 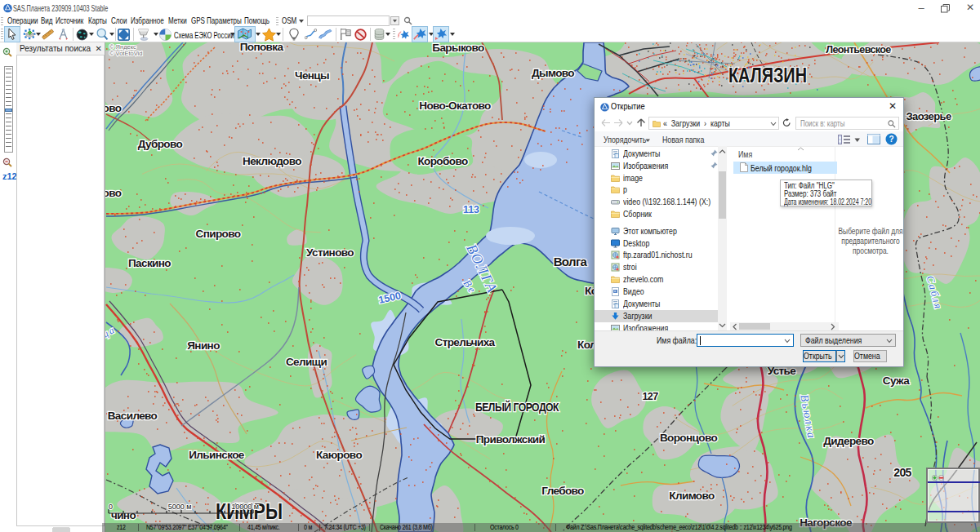 I want to click on svg-text: 0, so click(x=111, y=507).